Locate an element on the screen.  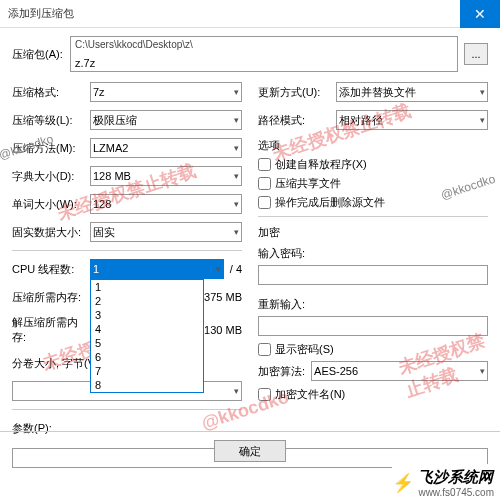
word-select: 128▾ is located at coordinates (166, 204).